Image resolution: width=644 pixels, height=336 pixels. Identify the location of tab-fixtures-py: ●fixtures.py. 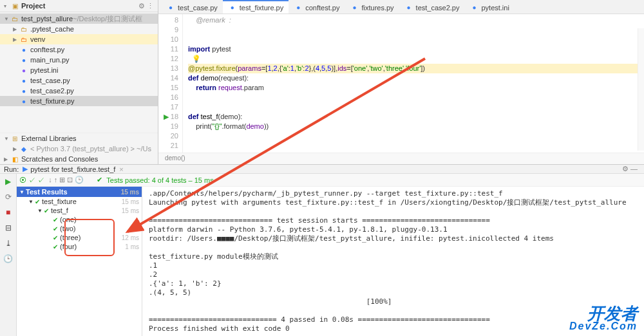
(372, 6).